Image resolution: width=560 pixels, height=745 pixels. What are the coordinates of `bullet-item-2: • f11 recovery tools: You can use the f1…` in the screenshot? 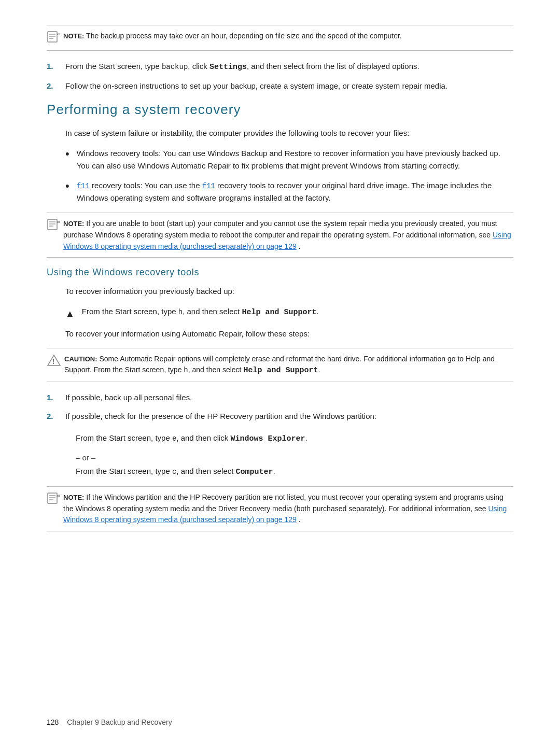 It's located at (289, 192).